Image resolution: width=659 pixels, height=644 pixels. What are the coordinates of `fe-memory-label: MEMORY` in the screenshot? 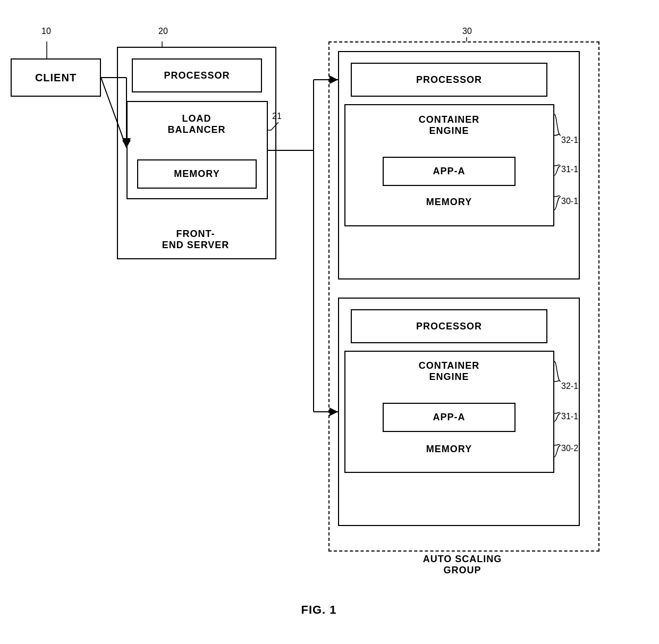 It's located at (197, 174).